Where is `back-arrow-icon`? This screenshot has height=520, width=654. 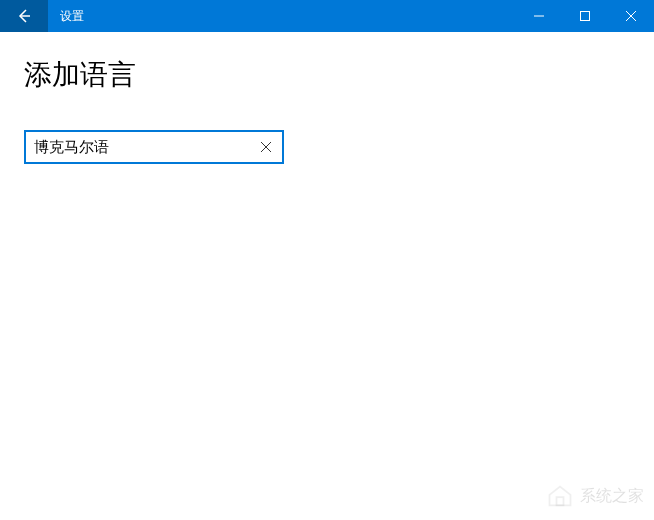 back-arrow-icon is located at coordinates (24, 16).